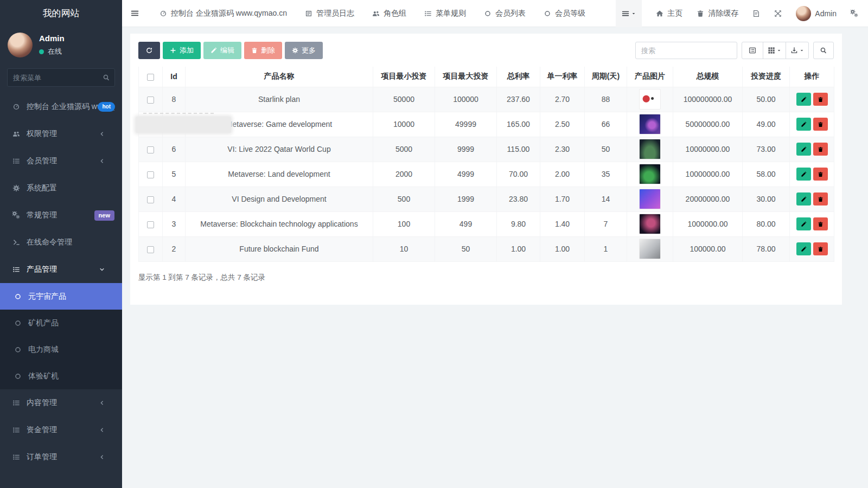  I want to click on menu-search-input, so click(61, 78).